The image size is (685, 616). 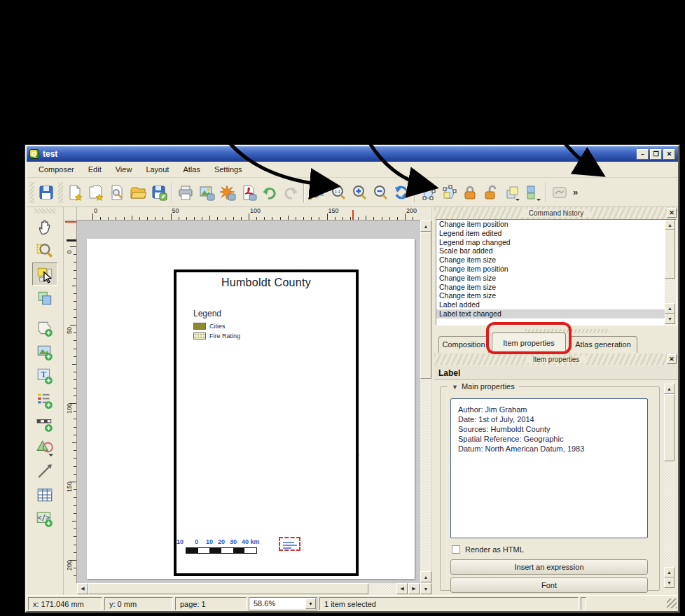 I want to click on menu-layout: Layout, so click(x=157, y=169).